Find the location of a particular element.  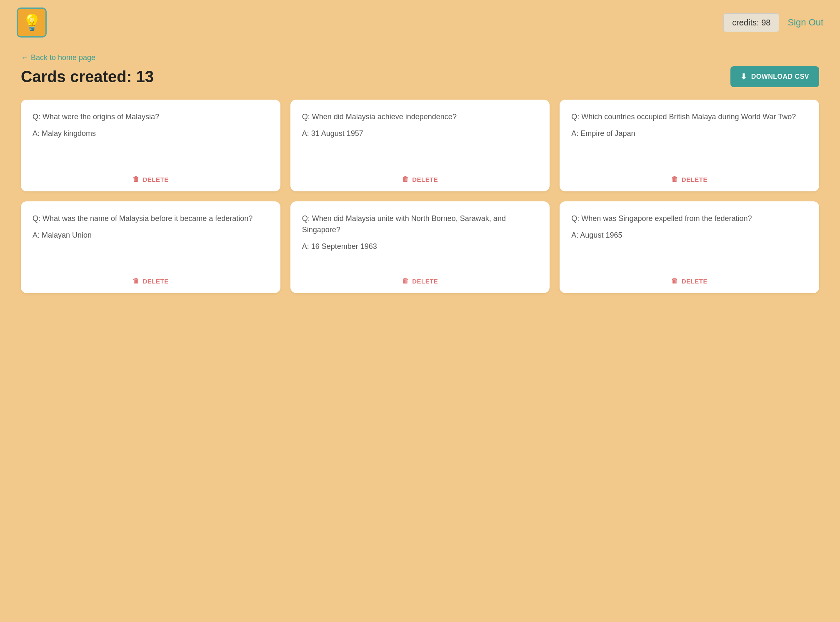

card-question: Q: What were the origins of Malaysia? is located at coordinates (151, 117).